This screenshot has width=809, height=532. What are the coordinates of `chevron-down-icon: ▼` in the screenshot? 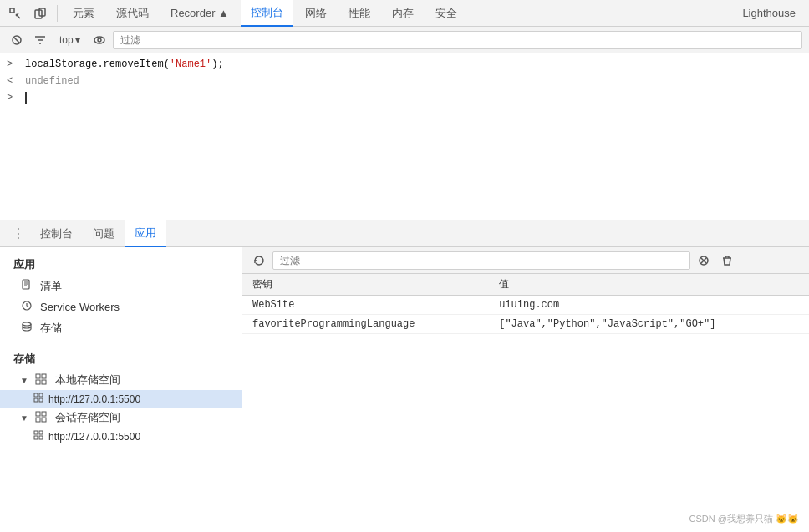 It's located at (25, 381).